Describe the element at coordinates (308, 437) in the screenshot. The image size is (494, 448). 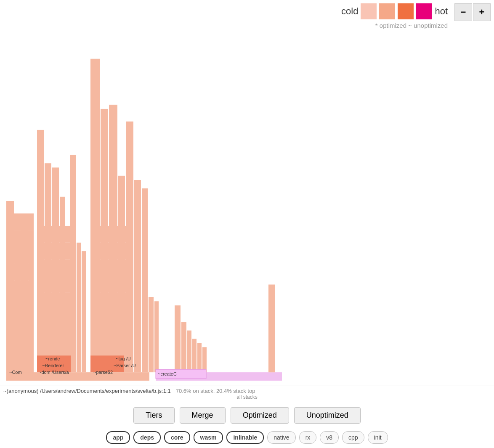
I see `filter-rx: rx` at that location.